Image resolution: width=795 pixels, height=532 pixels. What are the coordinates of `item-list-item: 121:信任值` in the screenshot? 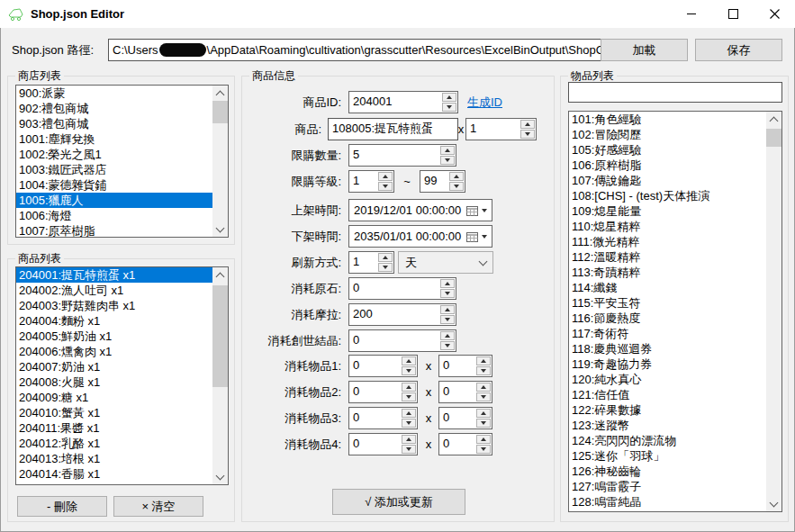 It's located at (668, 394).